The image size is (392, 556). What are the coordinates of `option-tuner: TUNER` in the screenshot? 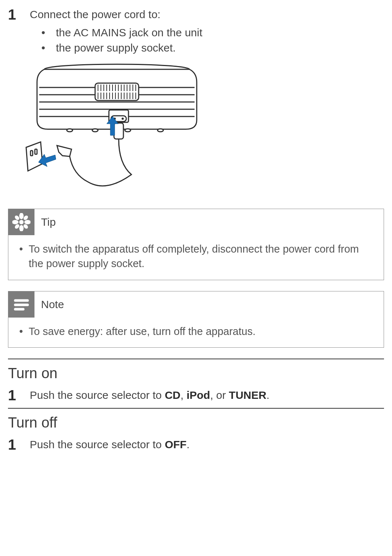 It's located at (248, 395).